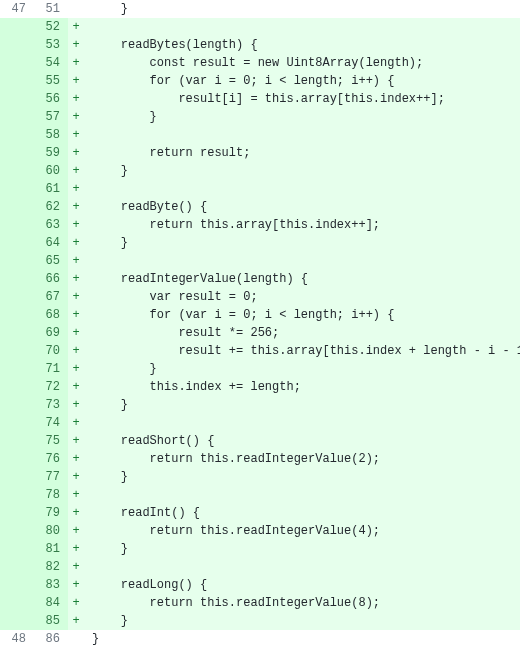 Image resolution: width=520 pixels, height=660 pixels. What do you see at coordinates (302, 441) in the screenshot?
I see `code-content: readShort() {` at bounding box center [302, 441].